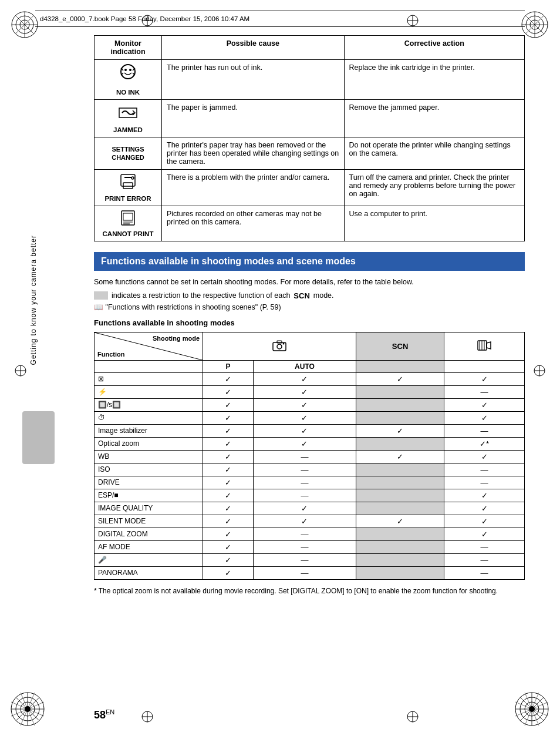 The height and width of the screenshot is (739, 560). Describe the element at coordinates (149, 456) in the screenshot. I see `func-name-cell: WB` at that location.